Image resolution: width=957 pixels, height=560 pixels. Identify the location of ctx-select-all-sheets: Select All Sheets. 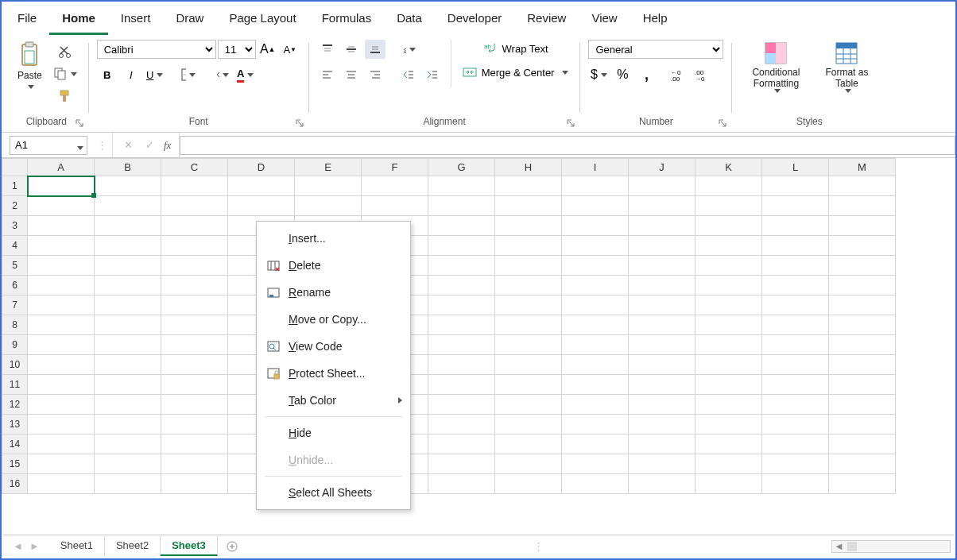
(334, 492).